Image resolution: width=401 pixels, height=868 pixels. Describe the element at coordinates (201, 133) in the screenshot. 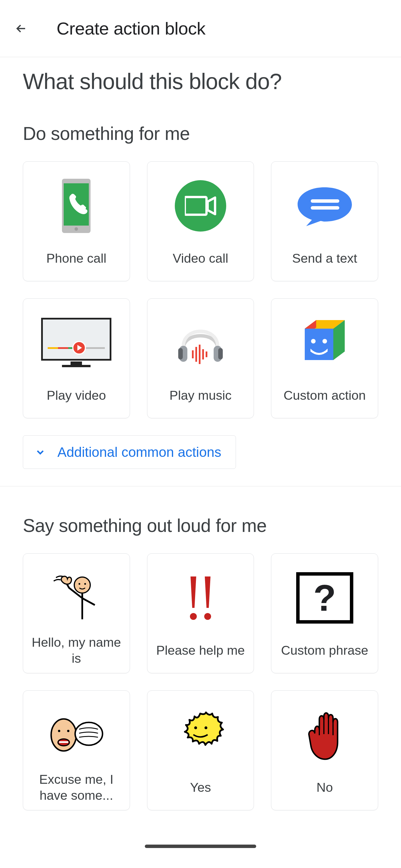

I see `do-section-title: Do something for me` at that location.